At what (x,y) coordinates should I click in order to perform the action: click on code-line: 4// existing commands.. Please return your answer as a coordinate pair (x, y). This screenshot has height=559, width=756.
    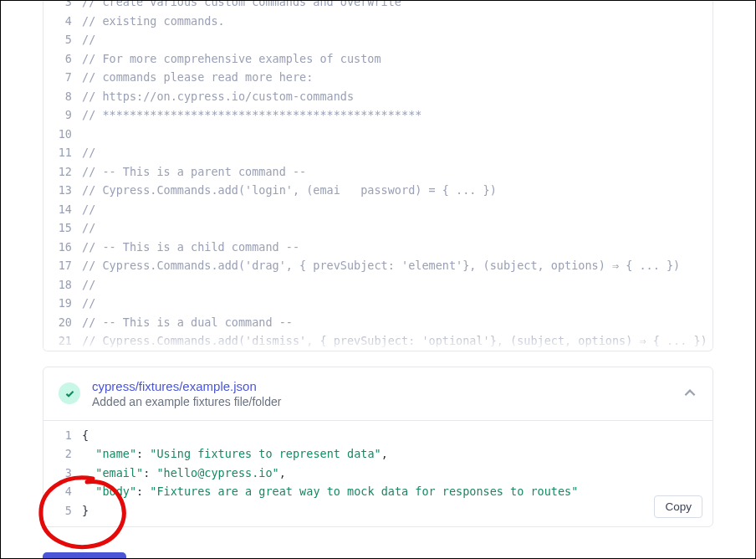
    Looking at the image, I should click on (378, 22).